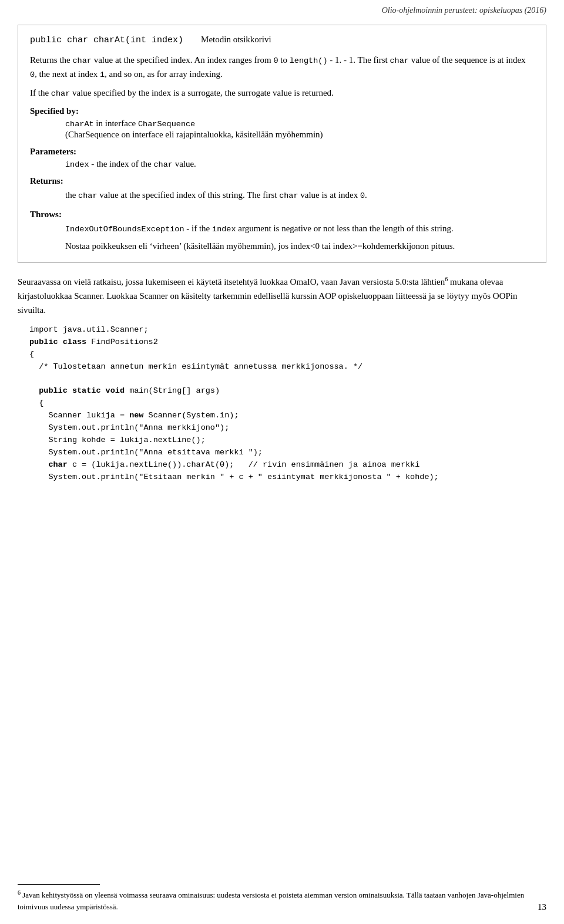 The height and width of the screenshot is (924, 564). Describe the element at coordinates (107, 40) in the screenshot. I see `method-signature: public char charAt(int index)` at that location.